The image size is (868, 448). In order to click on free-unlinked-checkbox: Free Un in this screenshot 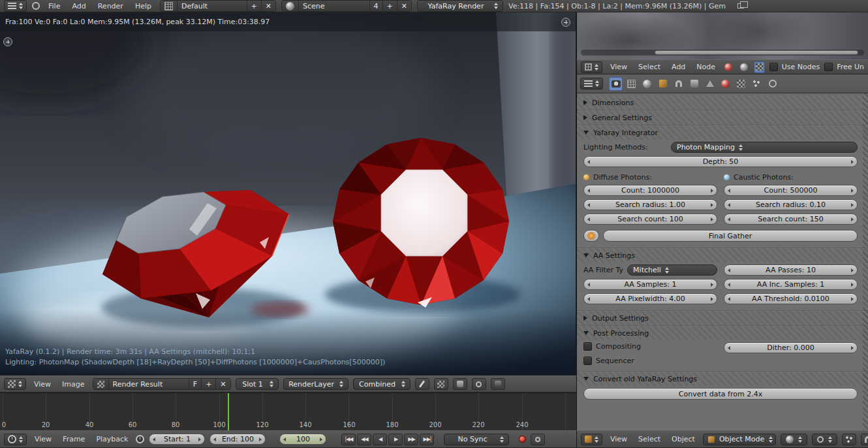, I will do `click(845, 67)`.